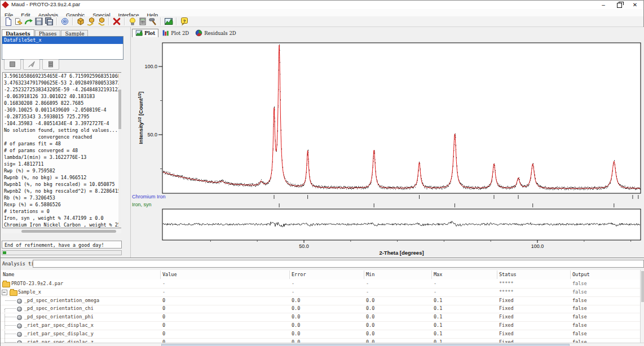 The image size is (644, 346). What do you see at coordinates (619, 5) in the screenshot?
I see `restore-button` at bounding box center [619, 5].